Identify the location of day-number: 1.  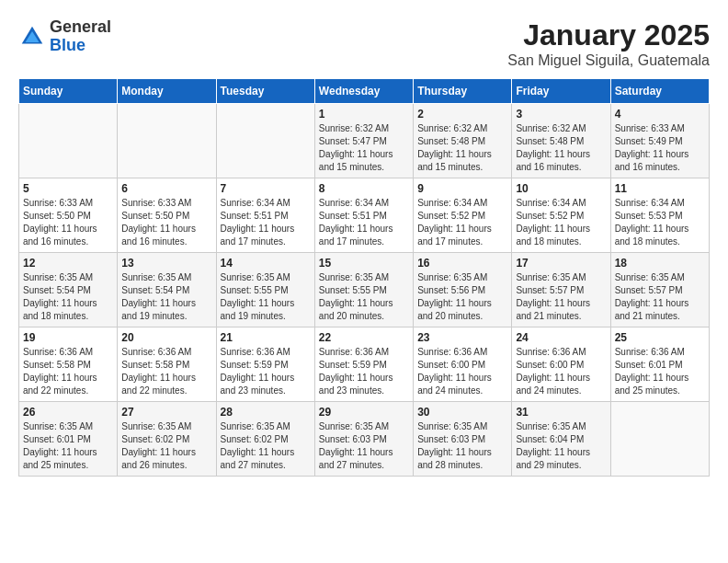
(364, 114).